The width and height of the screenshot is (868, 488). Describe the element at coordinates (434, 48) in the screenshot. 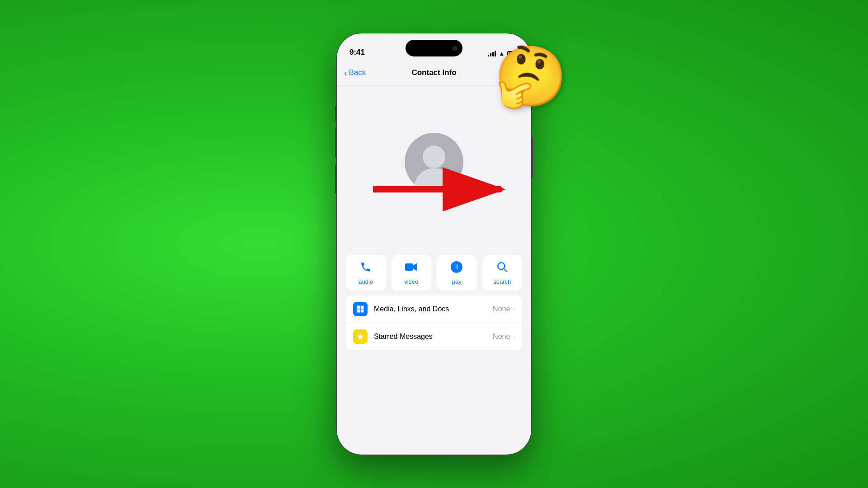

I see `dynamic-island` at that location.